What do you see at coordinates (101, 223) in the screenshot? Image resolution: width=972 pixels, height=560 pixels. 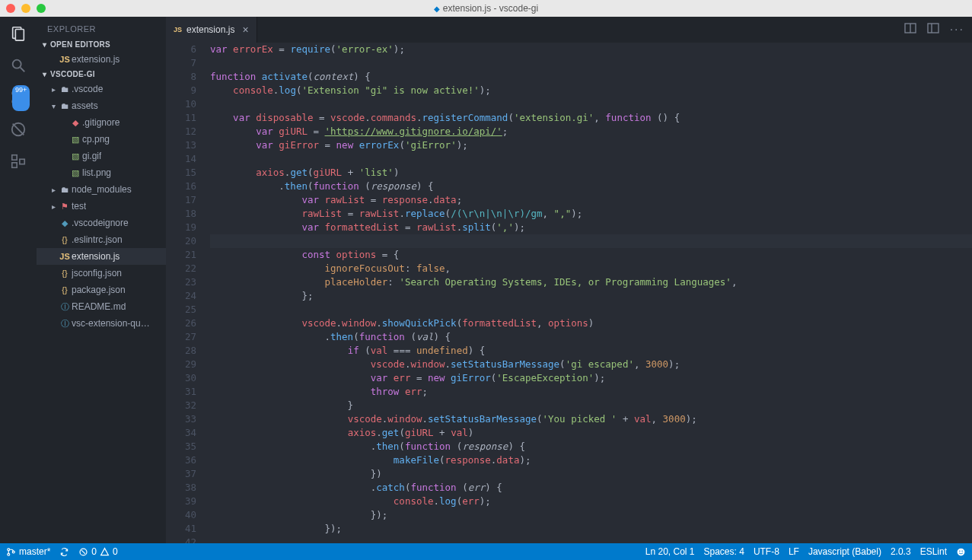 I see `tree-item--vscodeignore: ◆.vscodeignore` at bounding box center [101, 223].